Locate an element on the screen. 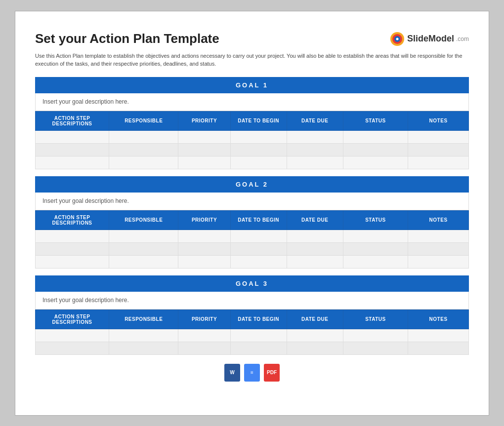  logo-icon is located at coordinates (397, 39).